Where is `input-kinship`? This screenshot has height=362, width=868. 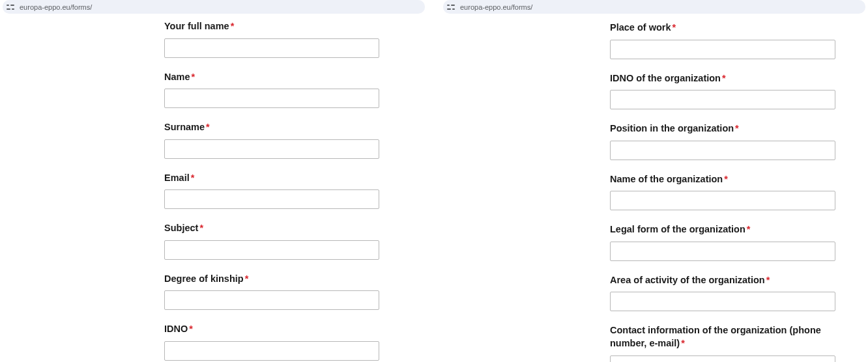 input-kinship is located at coordinates (272, 300).